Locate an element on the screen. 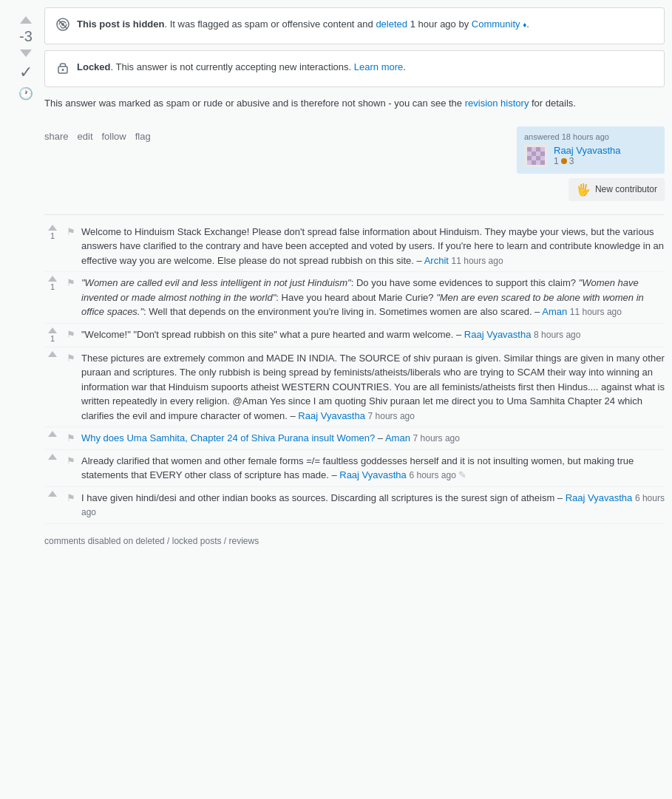  vote-column: -3 ✓ 🕐 is located at coordinates (26, 276).